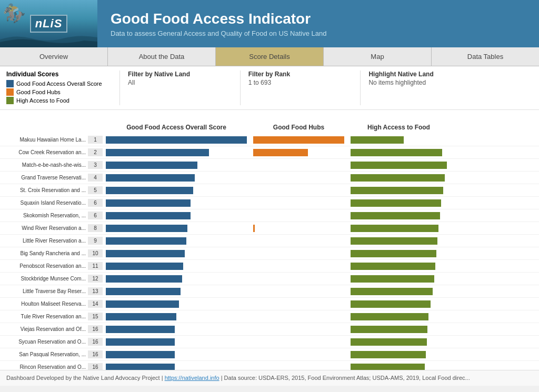 This screenshot has height=392, width=539. Describe the element at coordinates (95, 228) in the screenshot. I see `row-rank: 8` at that location.